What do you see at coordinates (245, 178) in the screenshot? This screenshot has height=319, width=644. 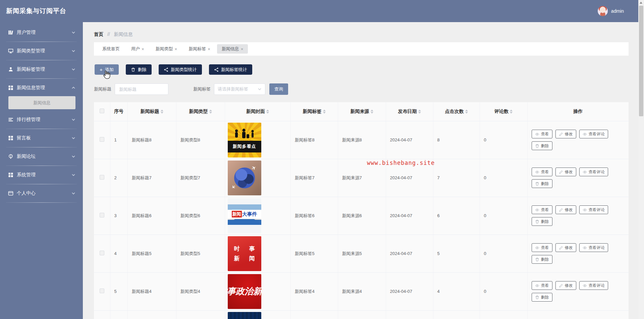 I see `news-cover-image: ✈ ✈` at bounding box center [245, 178].